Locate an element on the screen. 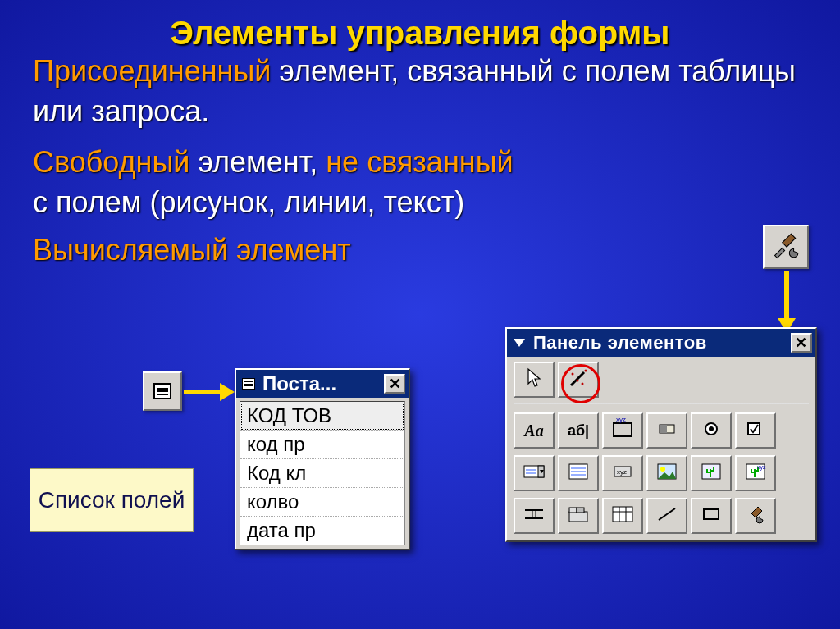  bound-obj-tool-icon: xyz is located at coordinates (756, 474).